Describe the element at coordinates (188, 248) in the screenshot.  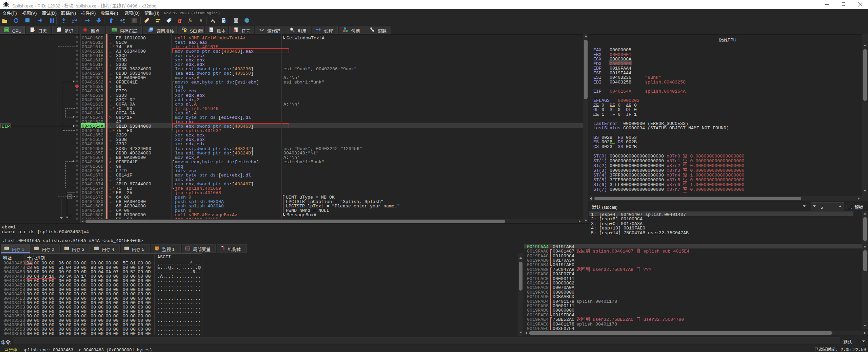
I see `svg-text: [x=]` at that location.